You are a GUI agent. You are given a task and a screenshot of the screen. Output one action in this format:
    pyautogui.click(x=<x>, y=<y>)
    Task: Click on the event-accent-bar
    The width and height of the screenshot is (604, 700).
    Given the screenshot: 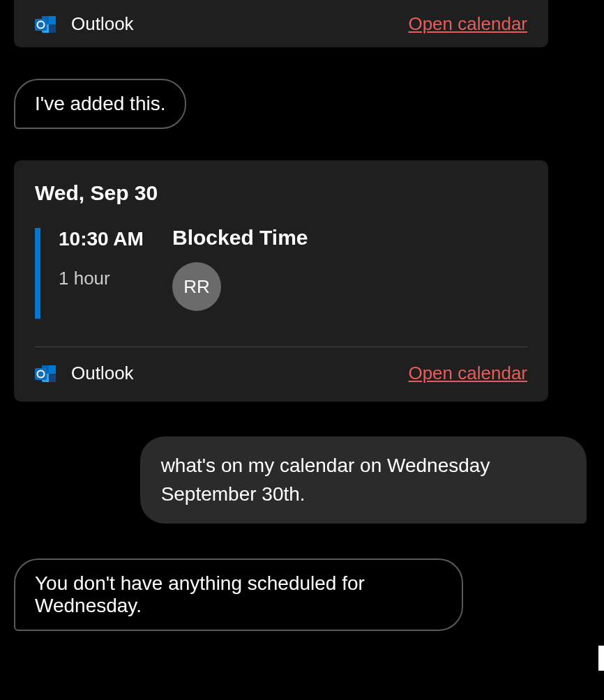 What is the action you would take?
    pyautogui.click(x=38, y=273)
    